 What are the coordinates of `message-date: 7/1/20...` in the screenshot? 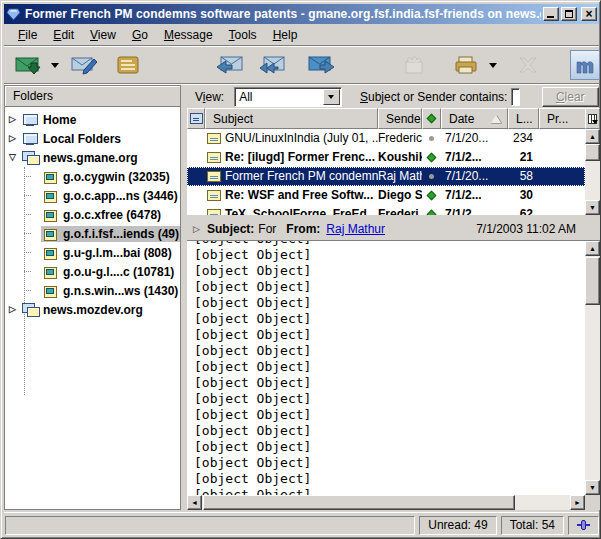 It's located at (474, 138).